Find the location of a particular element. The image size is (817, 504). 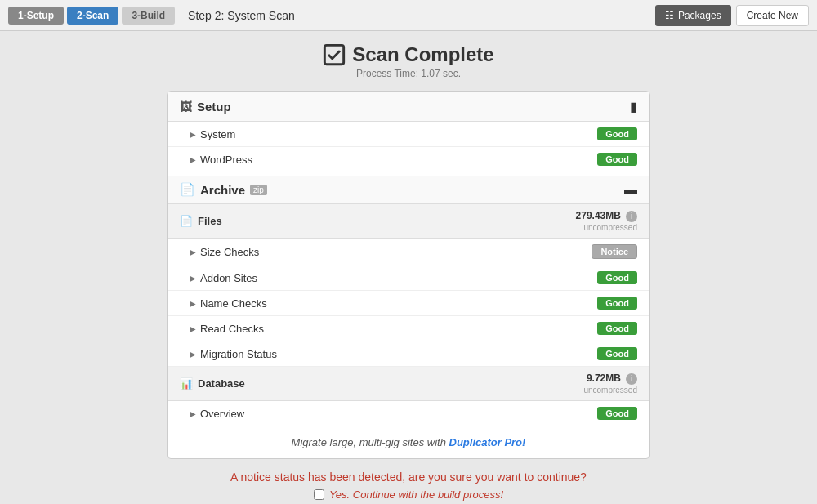

step-title: Step 2: System Scan is located at coordinates (242, 16).